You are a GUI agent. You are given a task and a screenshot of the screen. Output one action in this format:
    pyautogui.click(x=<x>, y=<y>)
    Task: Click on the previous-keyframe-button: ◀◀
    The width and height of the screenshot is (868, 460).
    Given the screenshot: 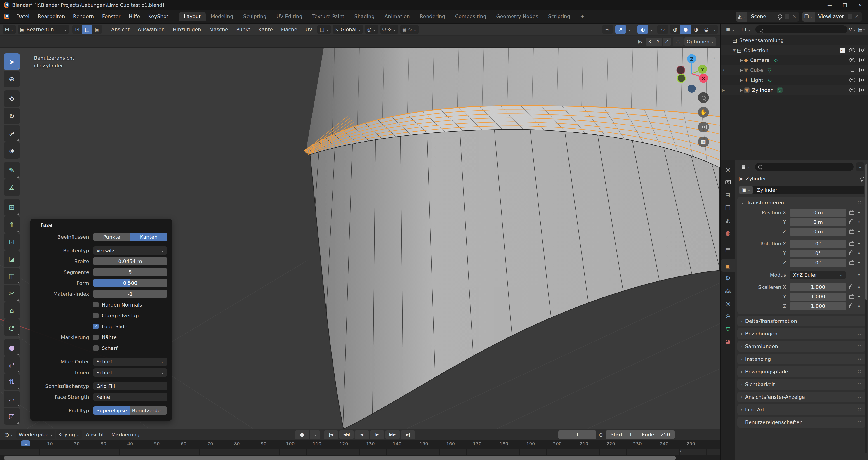 What is the action you would take?
    pyautogui.click(x=346, y=434)
    